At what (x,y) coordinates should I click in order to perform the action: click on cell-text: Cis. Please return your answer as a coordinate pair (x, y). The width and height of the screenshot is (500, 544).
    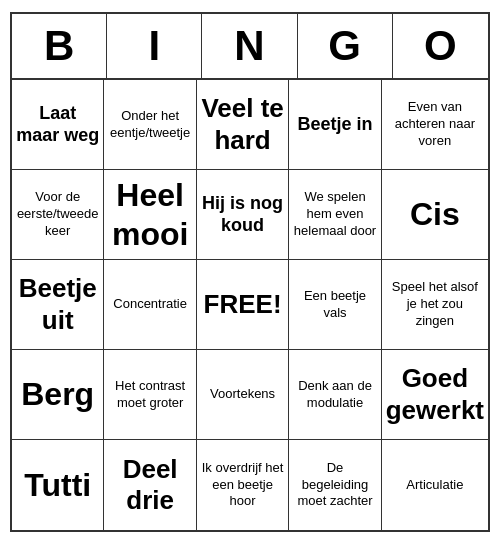
    Looking at the image, I should click on (435, 214).